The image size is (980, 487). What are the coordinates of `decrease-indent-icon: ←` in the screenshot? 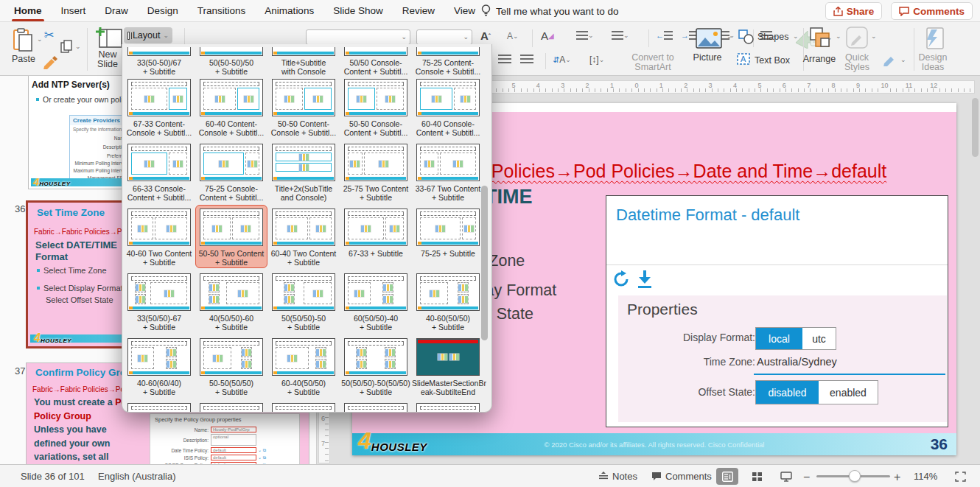 It's located at (665, 35).